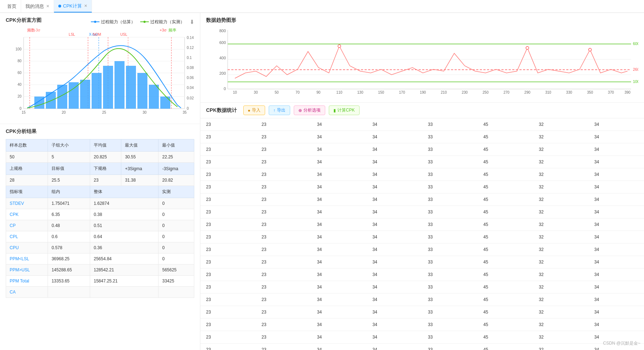 The width and height of the screenshot is (644, 350). I want to click on th-sample-total: 样本总数, so click(27, 146).